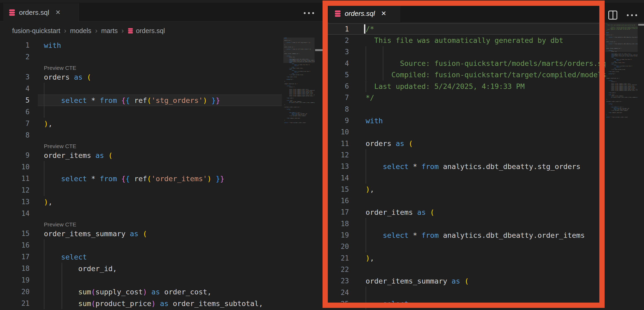  Describe the element at coordinates (613, 15) in the screenshot. I see `split-editor-icon` at that location.